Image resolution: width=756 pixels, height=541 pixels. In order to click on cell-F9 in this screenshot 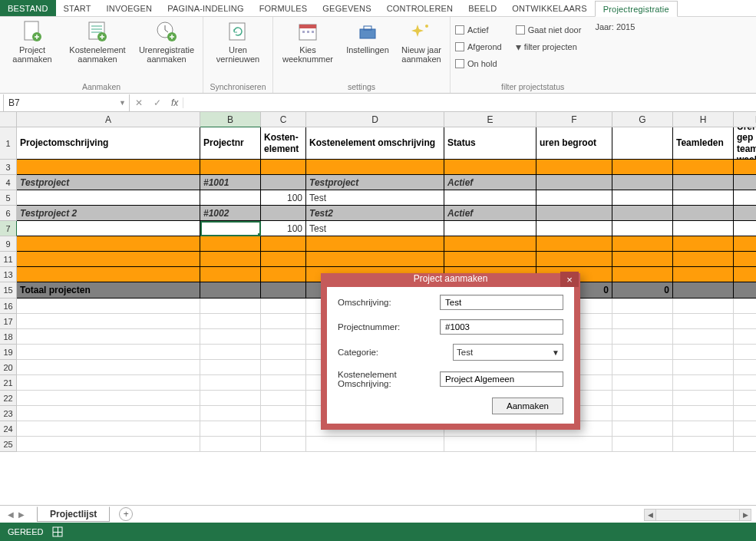, I will do `click(574, 244)`.